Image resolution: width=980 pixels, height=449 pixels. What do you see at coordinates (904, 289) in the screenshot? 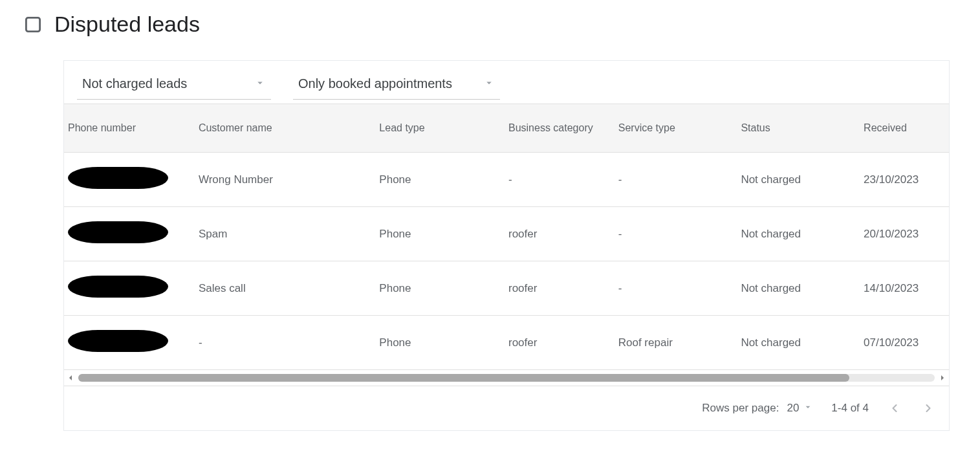
I see `cell-recv: 14/10/2023` at bounding box center [904, 289].